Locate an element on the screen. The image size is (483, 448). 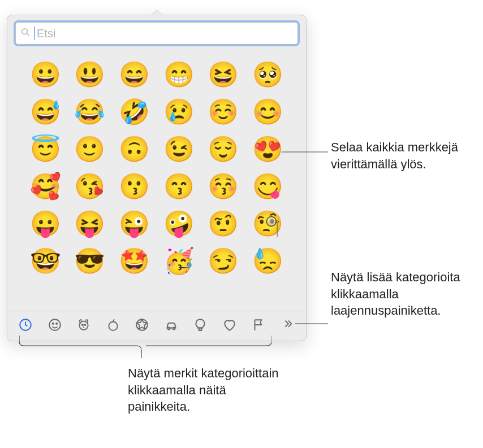
callout-expand: Näytä lisää kategorioita klikkaamalla la… is located at coordinates (404, 294).